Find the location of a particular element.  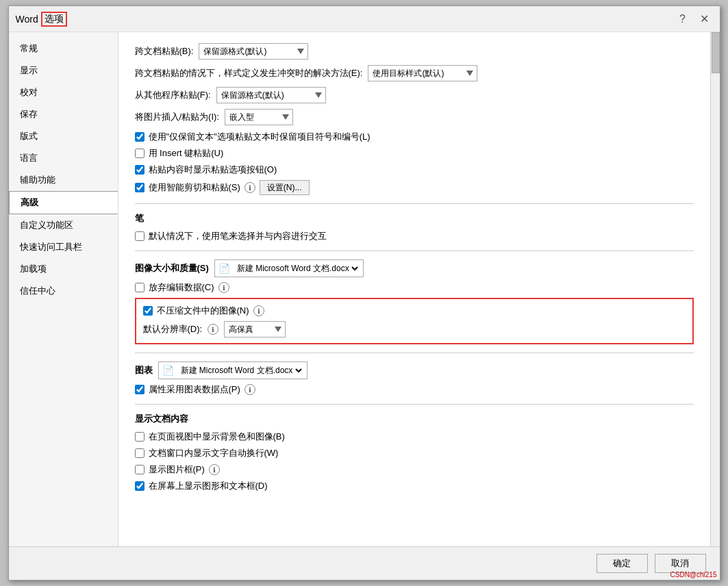

sidebar-item-layout: 版式 is located at coordinates (63, 136).